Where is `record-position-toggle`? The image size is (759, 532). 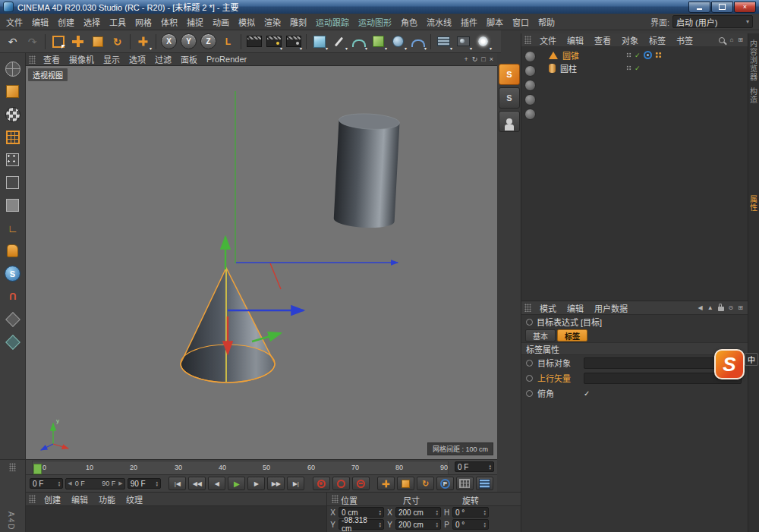 record-position-toggle is located at coordinates (386, 483).